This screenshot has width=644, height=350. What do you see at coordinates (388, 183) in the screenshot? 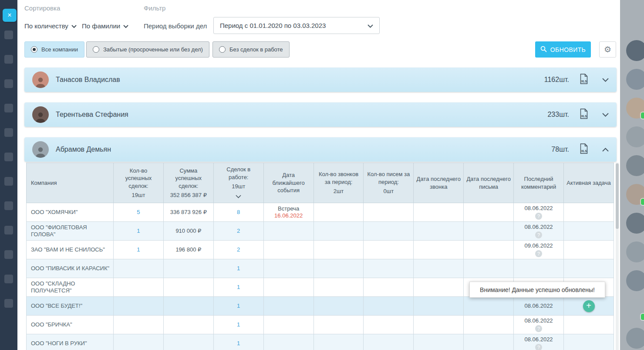
I see `col-header-mails: Кол-во писем за период:0шт` at bounding box center [388, 183].